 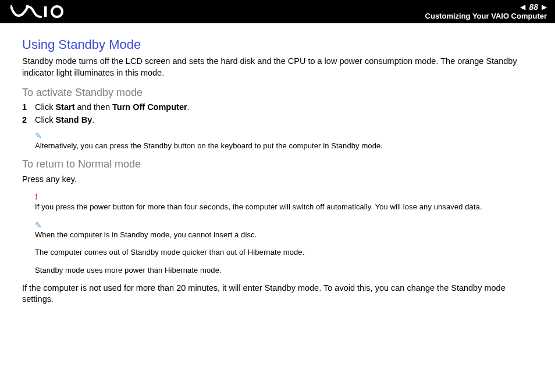 What do you see at coordinates (522, 7) in the screenshot?
I see `prev-page-arrow-icon: ◀` at bounding box center [522, 7].